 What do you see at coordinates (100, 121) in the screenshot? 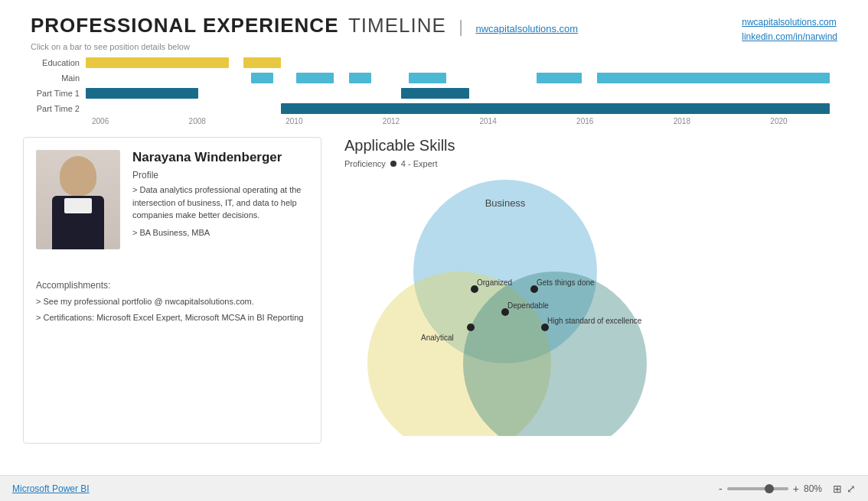
I see `axis-2006: 2006` at bounding box center [100, 121].